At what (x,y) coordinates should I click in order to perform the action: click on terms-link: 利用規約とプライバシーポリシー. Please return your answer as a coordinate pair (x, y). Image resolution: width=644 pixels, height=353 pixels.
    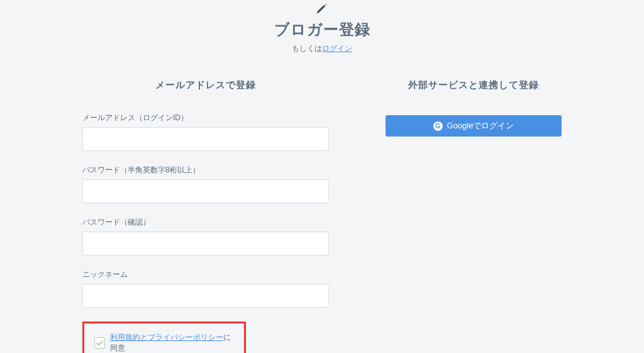
    Looking at the image, I should click on (167, 337).